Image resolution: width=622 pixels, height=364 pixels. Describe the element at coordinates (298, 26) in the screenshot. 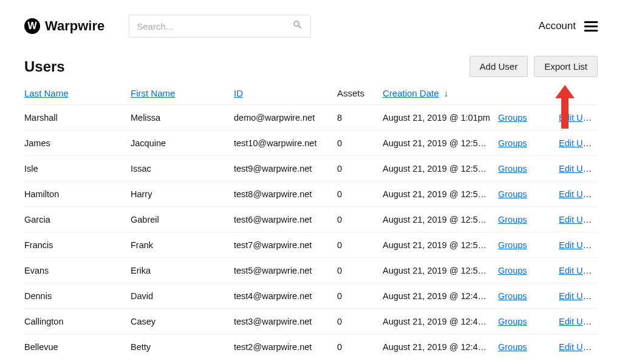

I see `search-icon` at that location.